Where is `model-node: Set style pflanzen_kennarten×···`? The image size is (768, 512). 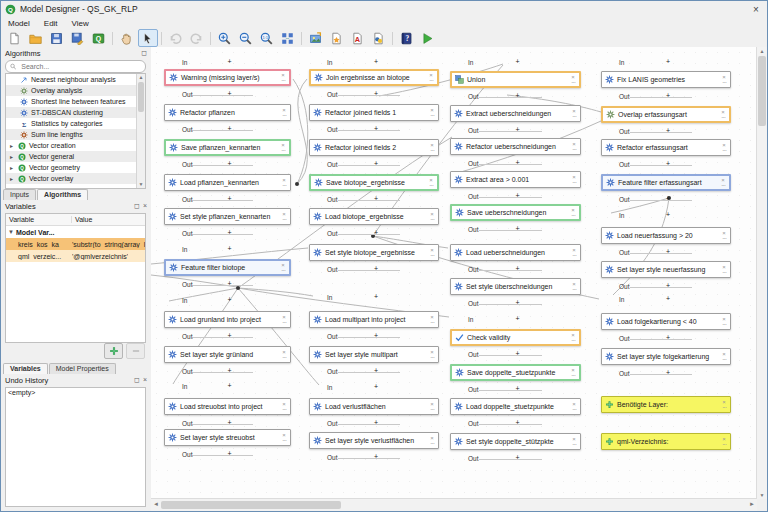
model-node: Set style pflanzen_kennarten×··· is located at coordinates (228, 216).